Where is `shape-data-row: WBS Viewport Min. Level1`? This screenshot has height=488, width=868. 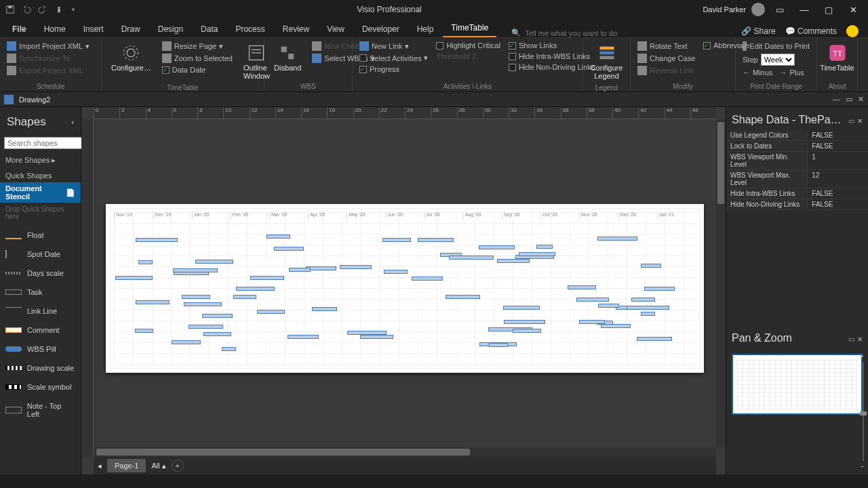
shape-data-row: WBS Viewport Min. Level1 is located at coordinates (797, 161).